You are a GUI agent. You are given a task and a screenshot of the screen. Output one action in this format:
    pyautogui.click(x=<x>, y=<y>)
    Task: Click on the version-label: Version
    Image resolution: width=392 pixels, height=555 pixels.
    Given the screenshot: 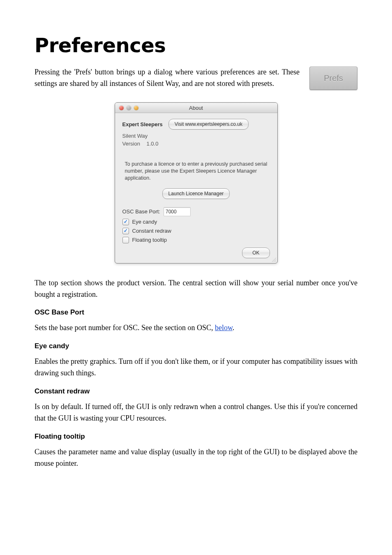 What is the action you would take?
    pyautogui.click(x=131, y=144)
    